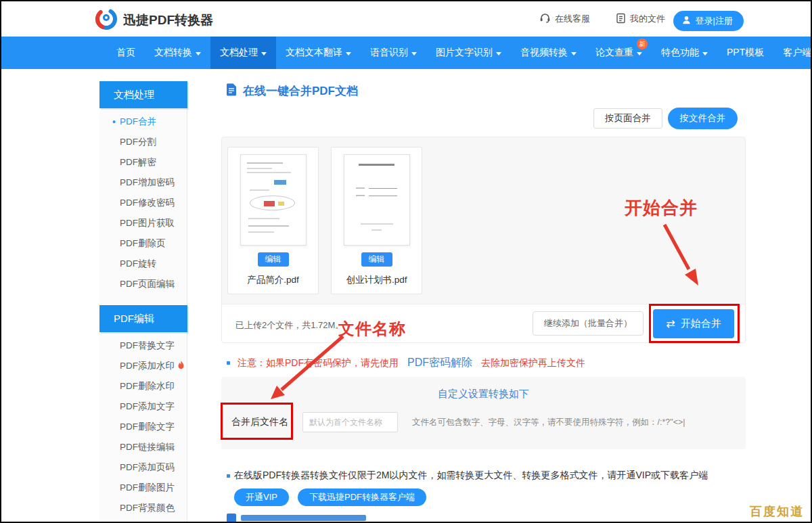  What do you see at coordinates (300, 91) in the screenshot?
I see `page-title-text: 在线一键合并PDF文档` at bounding box center [300, 91].